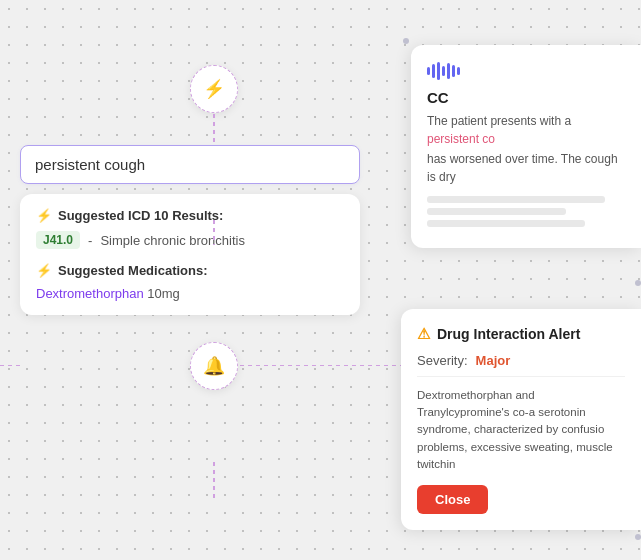  What do you see at coordinates (452, 500) in the screenshot?
I see `close-button: Close` at bounding box center [452, 500].